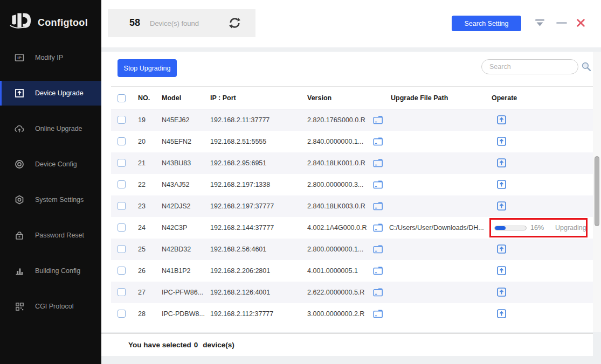 The image size is (601, 364). What do you see at coordinates (240, 185) in the screenshot?
I see `cell-ip-port: 192.168.2.197:1338` at bounding box center [240, 185].